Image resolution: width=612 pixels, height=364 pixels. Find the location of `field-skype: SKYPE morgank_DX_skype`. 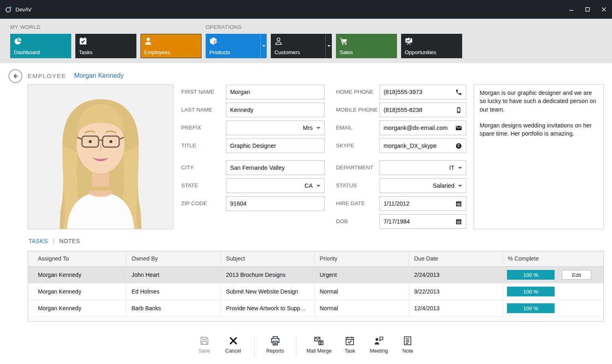

field-skype: SKYPE morgank_DX_skype is located at coordinates (401, 146).